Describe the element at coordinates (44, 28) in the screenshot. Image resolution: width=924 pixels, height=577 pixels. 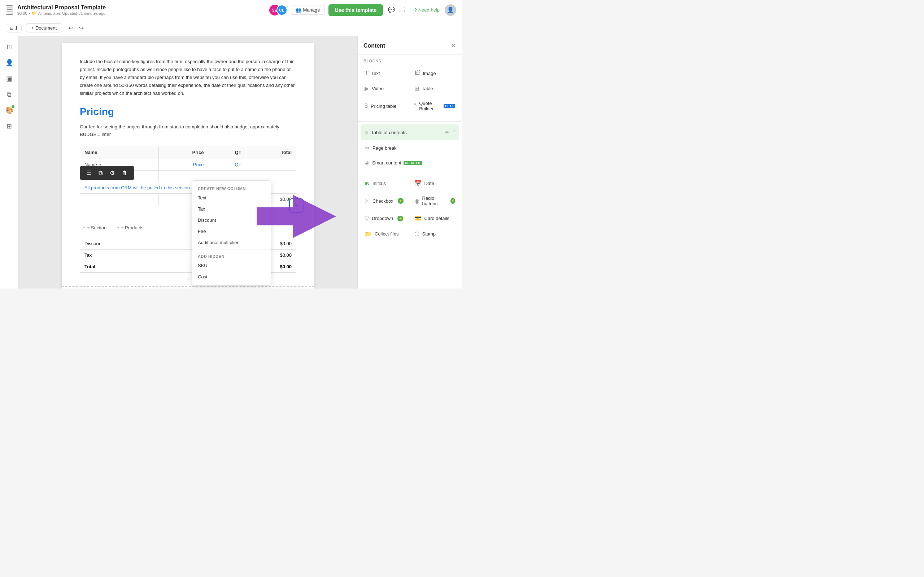
I see `add-document-button: + Document` at that location.